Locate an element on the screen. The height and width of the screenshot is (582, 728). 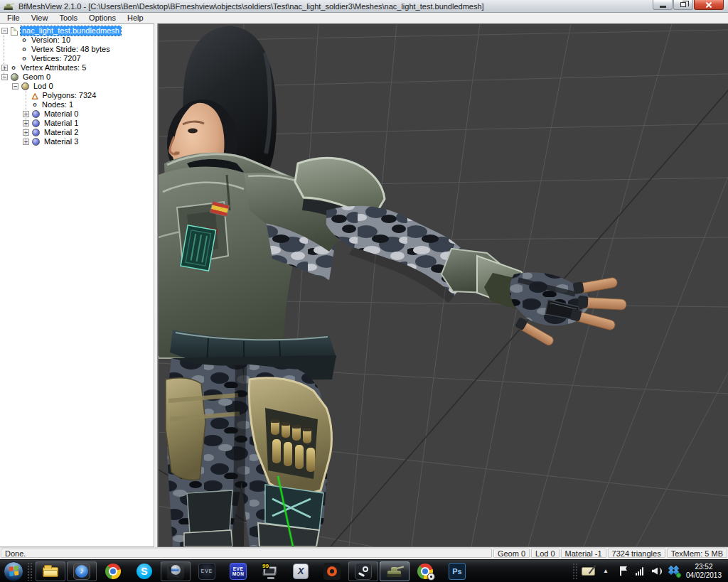
tree-row-geom0: − Geom 0 is located at coordinates (77, 77).